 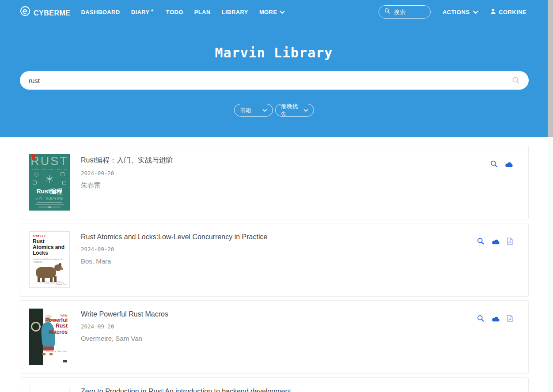 I want to click on logo-icon, so click(x=25, y=12).